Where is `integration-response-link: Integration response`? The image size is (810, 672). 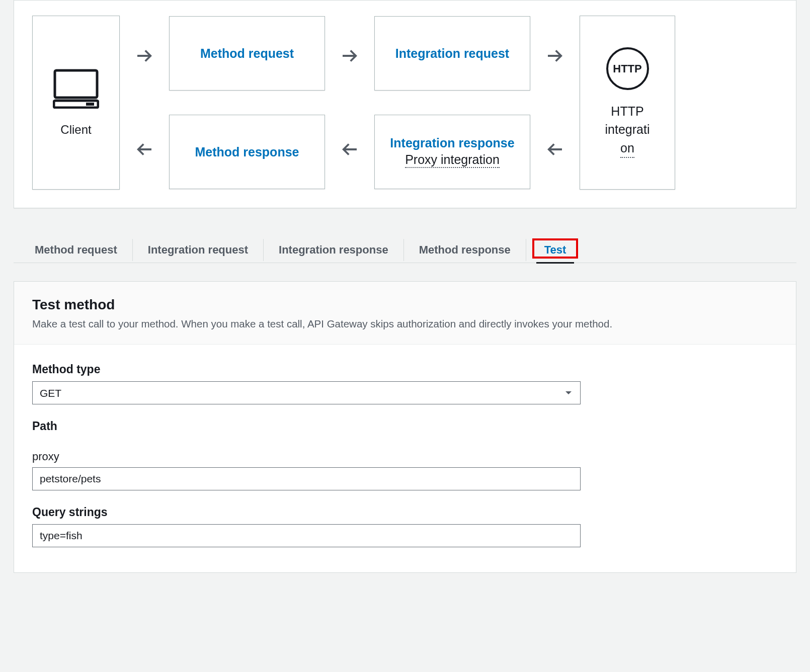 integration-response-link: Integration response is located at coordinates (452, 143).